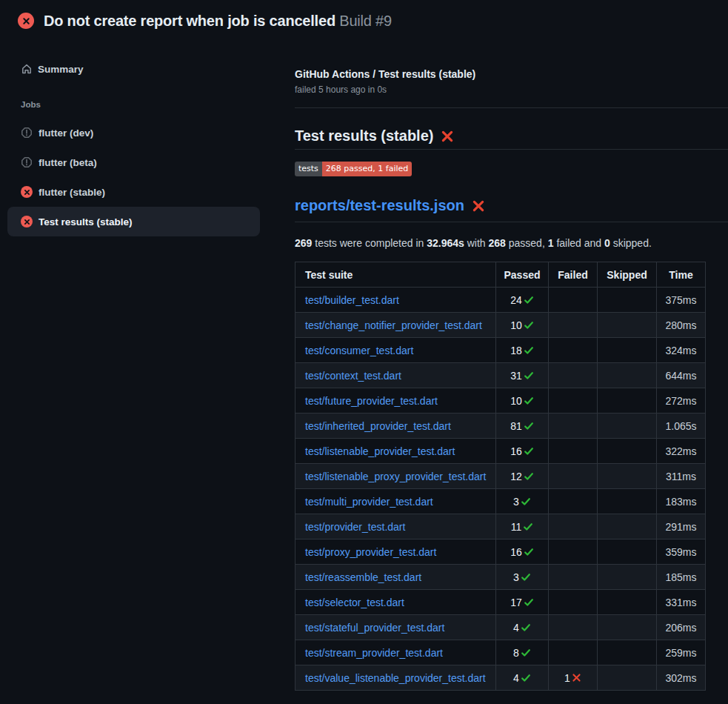  What do you see at coordinates (522, 451) in the screenshot?
I see `passed-cell: 16` at bounding box center [522, 451].